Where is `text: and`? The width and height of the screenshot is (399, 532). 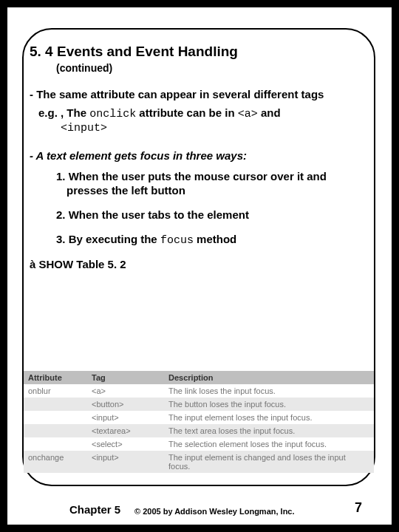
text: and is located at coordinates (269, 112).